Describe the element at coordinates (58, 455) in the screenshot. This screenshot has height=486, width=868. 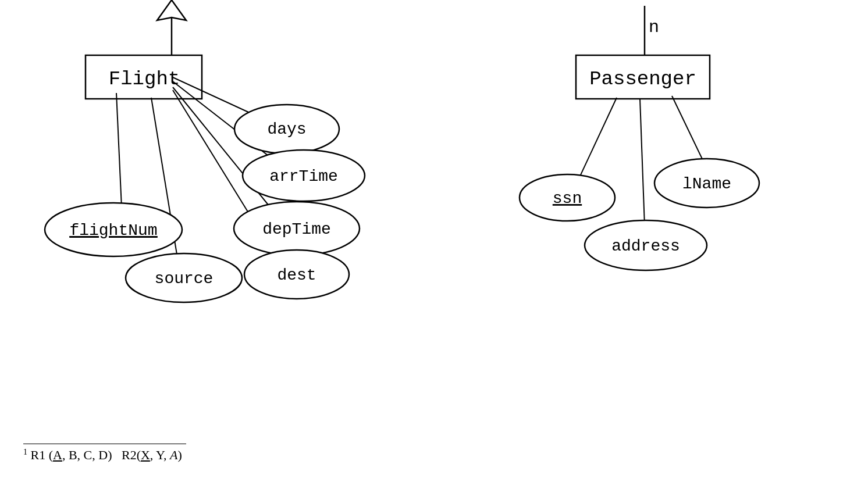
I see `footnote-r1-a: A` at that location.